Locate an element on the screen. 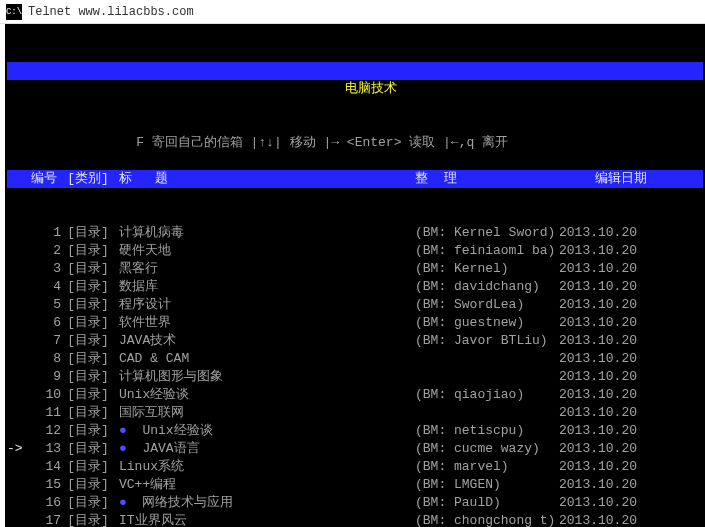 Image resolution: width=705 pixels, height=527 pixels. row-title: IT业界风云 is located at coordinates (265, 520).